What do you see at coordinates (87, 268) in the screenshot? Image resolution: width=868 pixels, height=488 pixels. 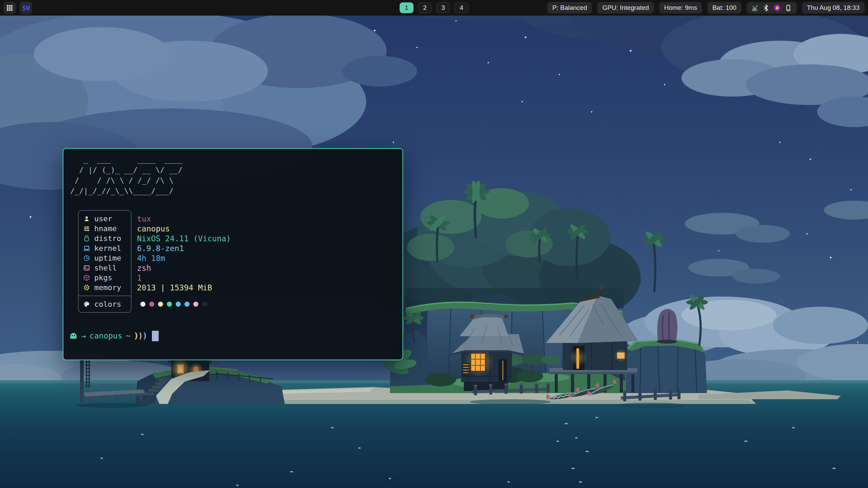 I see `terminal-icon` at bounding box center [87, 268].